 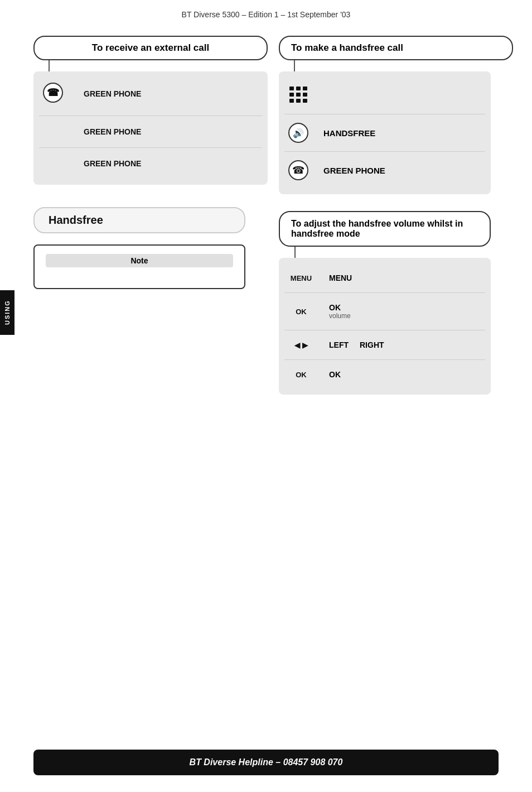 What do you see at coordinates (385, 133) in the screenshot?
I see `make-step-row-2: 🔊 HANDSFREE` at bounding box center [385, 133].